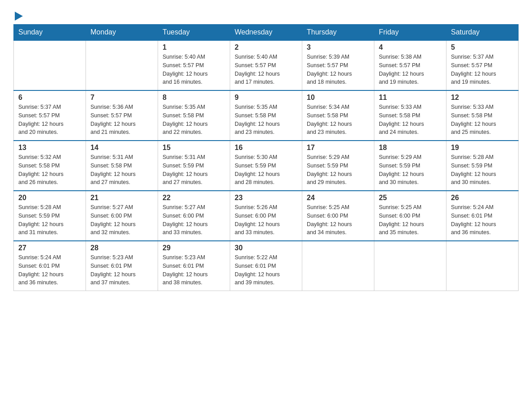 Image resolution: width=532 pixels, height=411 pixels. I want to click on calendar-cell: 25Sunrise: 5:25 AMSunset: 6:00 PMDayligh…, so click(410, 216).